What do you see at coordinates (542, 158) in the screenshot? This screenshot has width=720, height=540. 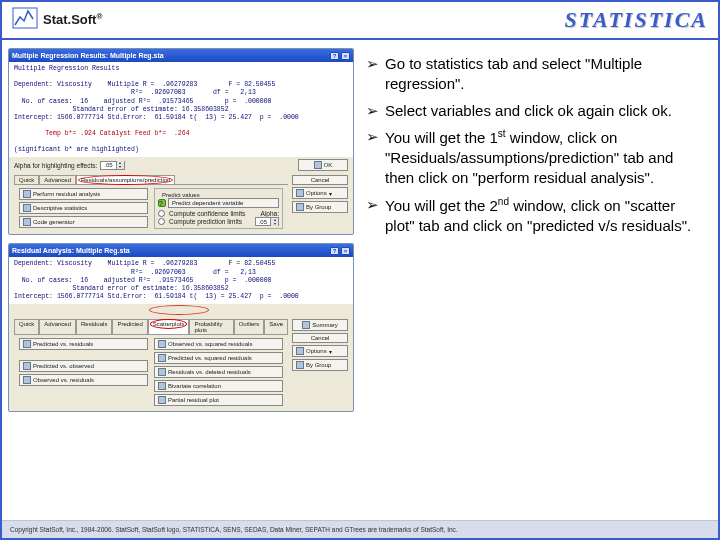 I see `instruction-text: You will get the 1st window, click on "R…` at bounding box center [542, 158].